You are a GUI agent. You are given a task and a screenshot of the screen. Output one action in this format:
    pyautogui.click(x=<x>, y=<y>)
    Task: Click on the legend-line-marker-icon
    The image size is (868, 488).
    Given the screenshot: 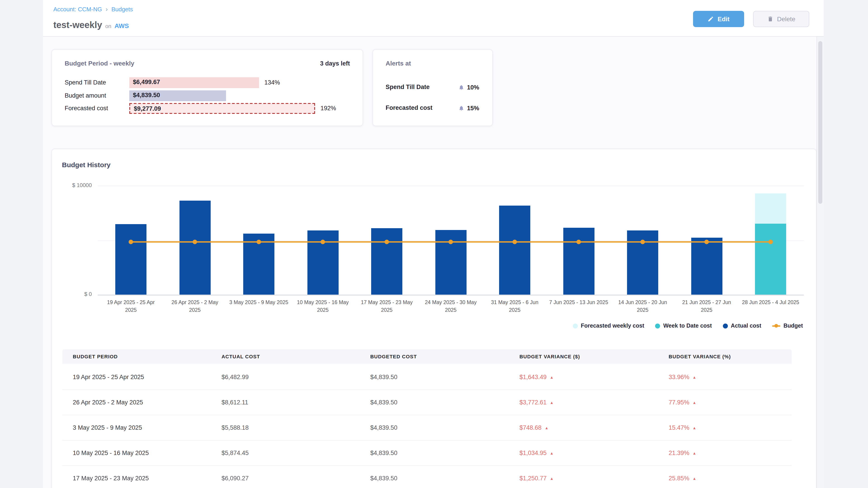 What is the action you would take?
    pyautogui.click(x=776, y=326)
    